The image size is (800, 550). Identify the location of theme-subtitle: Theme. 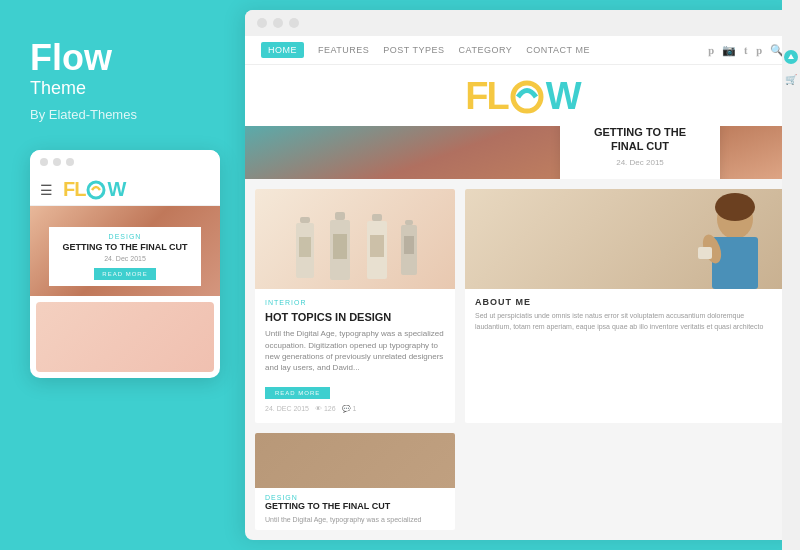
(71, 88).